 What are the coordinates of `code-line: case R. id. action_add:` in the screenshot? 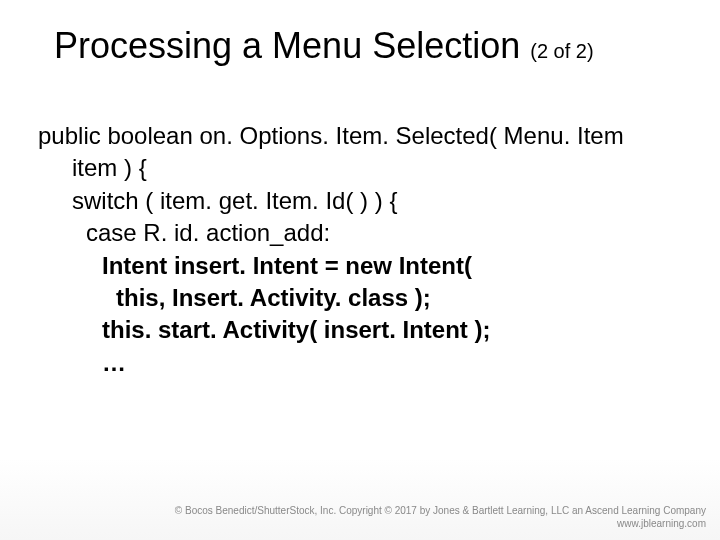 It's located at (359, 233).